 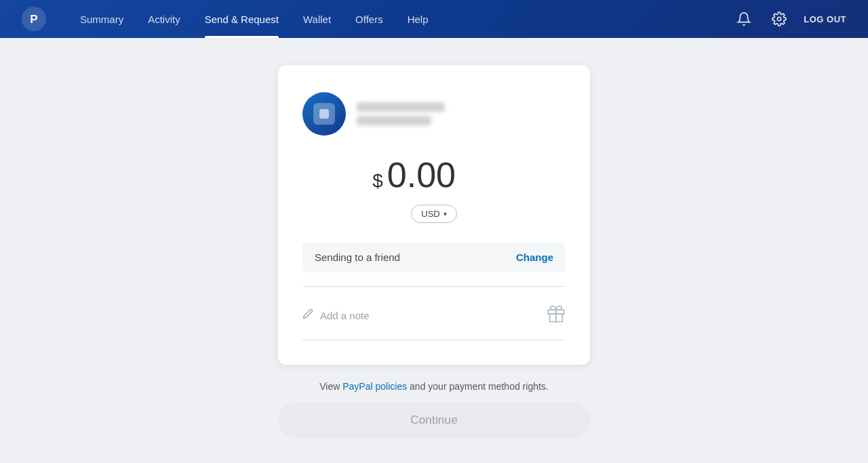 I want to click on gift-icon, so click(x=556, y=315).